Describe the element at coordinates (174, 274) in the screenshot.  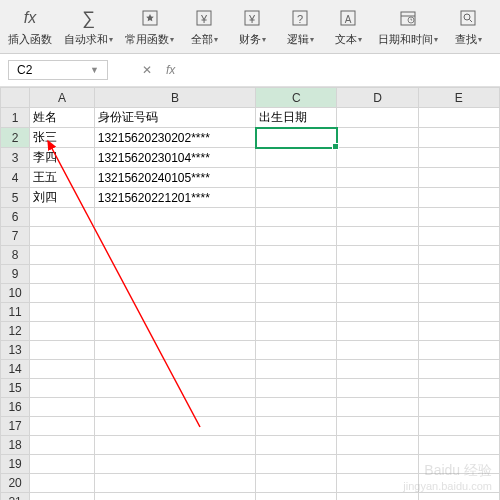
I see `cell-B9` at that location.